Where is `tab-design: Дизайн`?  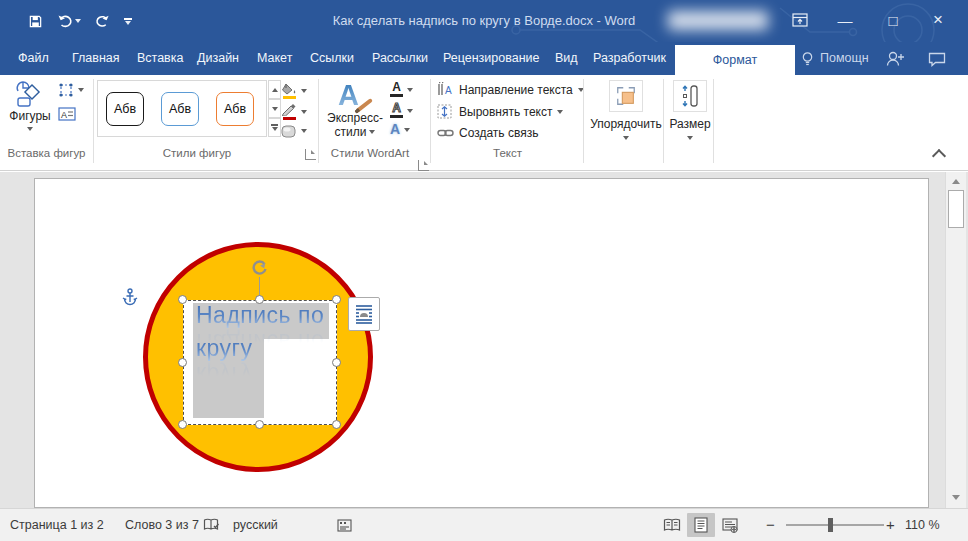 tab-design: Дизайн is located at coordinates (218, 58).